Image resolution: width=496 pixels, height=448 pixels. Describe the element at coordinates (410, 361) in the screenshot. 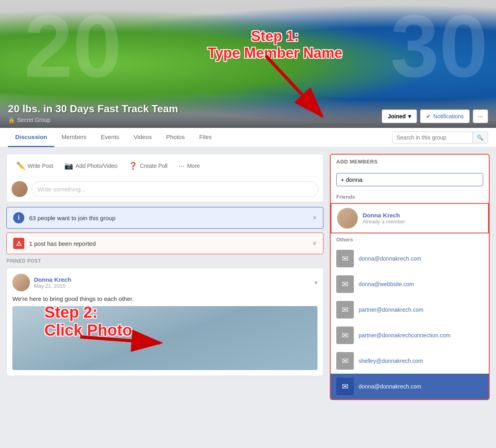

I see `email-item-4: ✉ shelley@donnakrech.com` at that location.